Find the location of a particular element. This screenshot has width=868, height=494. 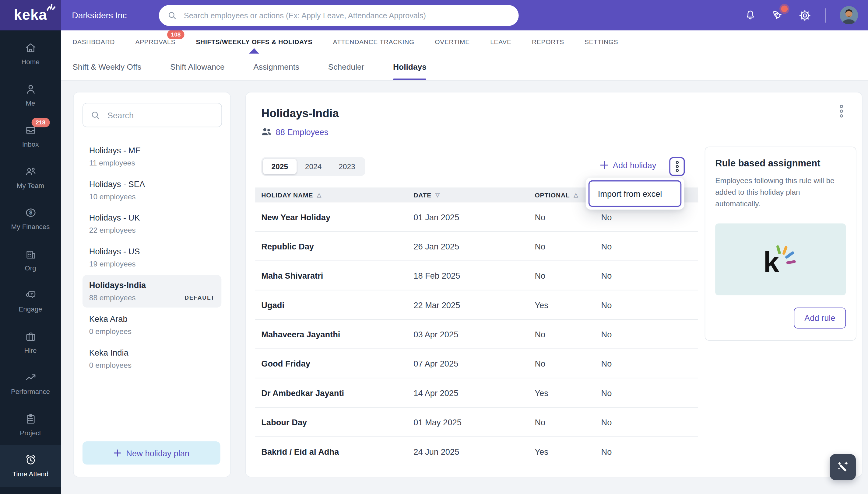

add-holiday-button: Add holiday is located at coordinates (628, 165).